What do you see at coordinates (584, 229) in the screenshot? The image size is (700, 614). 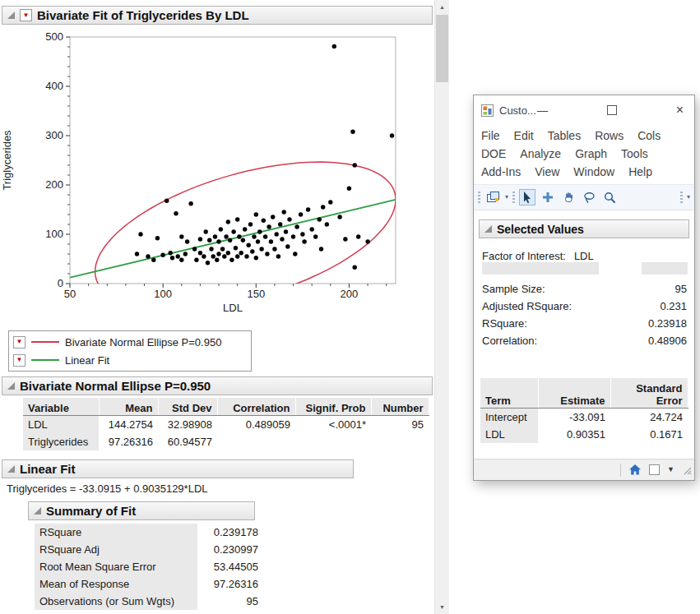 I see `selected-values-header: Selected Values` at bounding box center [584, 229].